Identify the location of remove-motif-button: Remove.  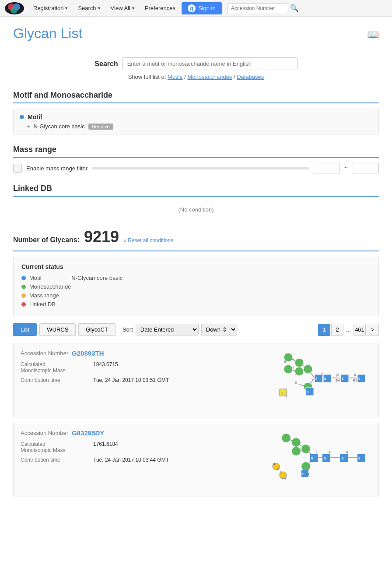
(101, 127).